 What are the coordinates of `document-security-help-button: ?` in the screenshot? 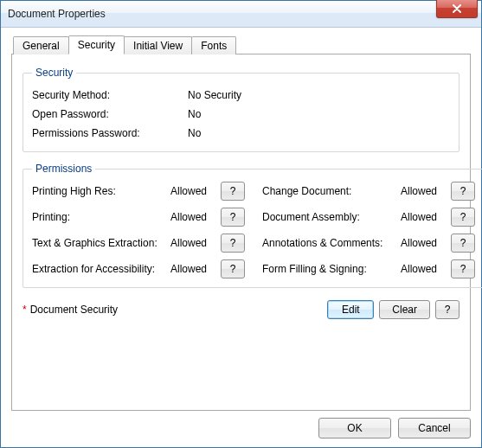 It's located at (447, 310).